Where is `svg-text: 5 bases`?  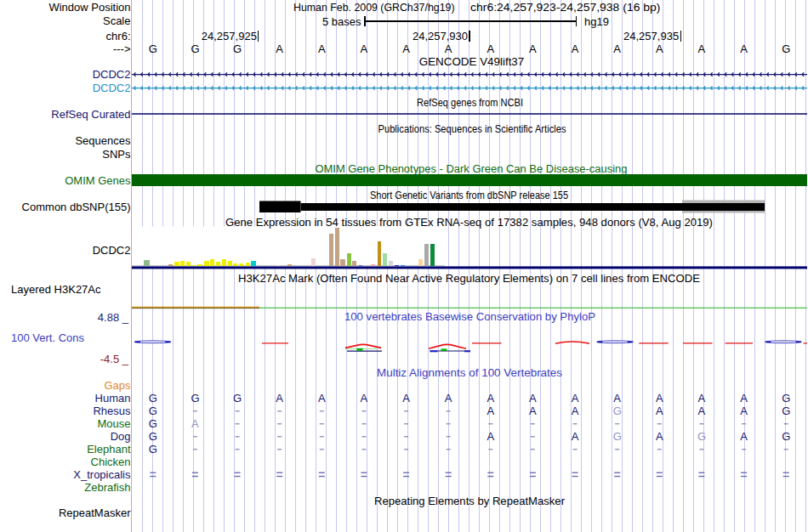
svg-text: 5 bases is located at coordinates (342, 22).